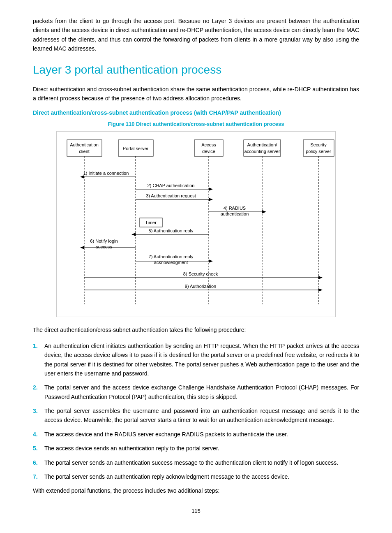 Image resolution: width=392 pixels, height=533 pixels. Describe the element at coordinates (104, 241) in the screenshot. I see `svg-text: 6) Notify login` at that location.